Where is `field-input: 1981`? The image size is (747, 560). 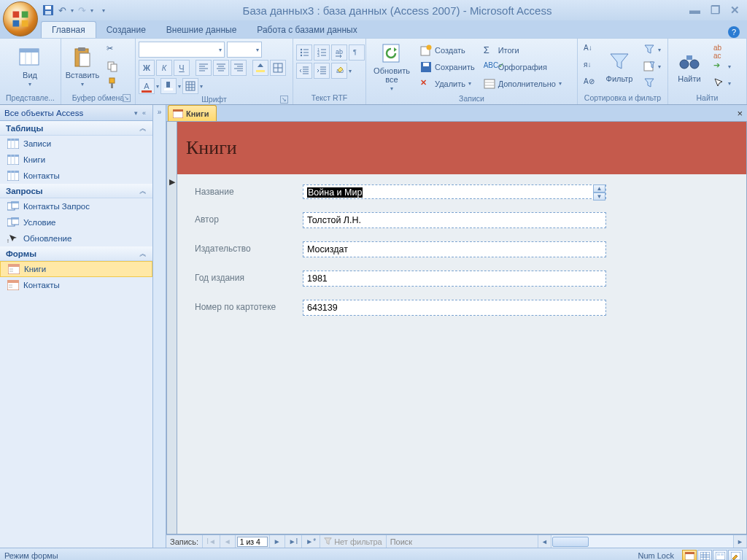
field-input: 1981 is located at coordinates (454, 279).